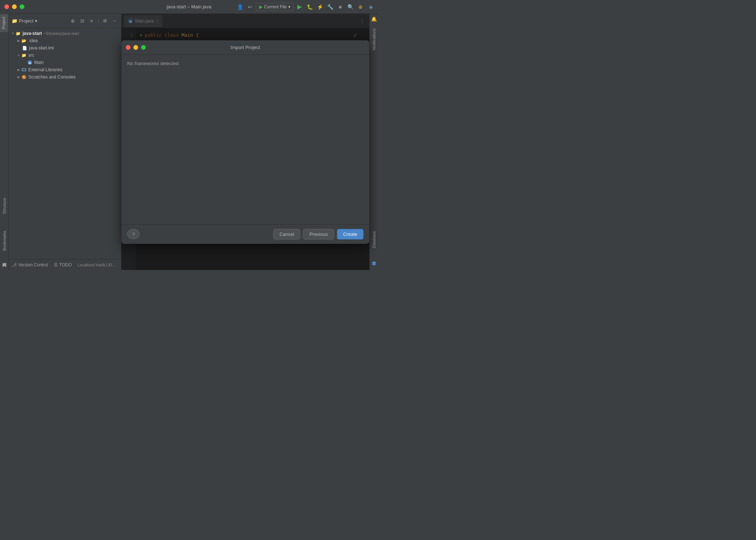  I want to click on tree-item-root: ▾ 📁 java-start ~/Desktop/java-start, so click(65, 33).